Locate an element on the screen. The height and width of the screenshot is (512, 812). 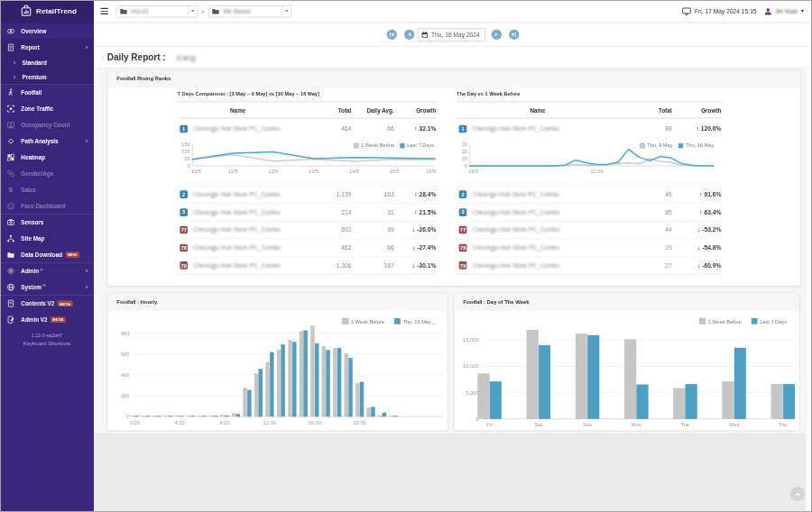
svg-text: 10,000 is located at coordinates (471, 366).